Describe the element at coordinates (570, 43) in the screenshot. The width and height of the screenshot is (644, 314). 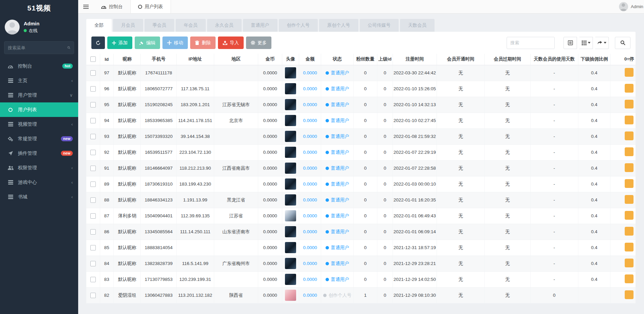
I see `detail-view-button` at that location.